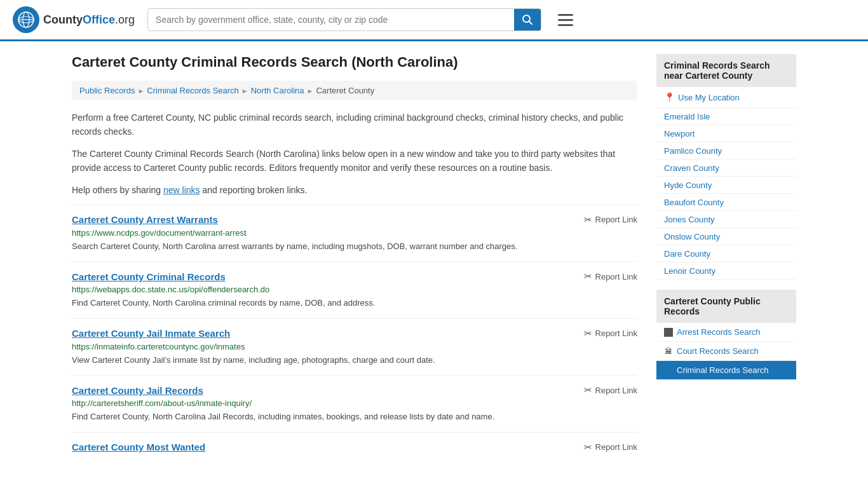 This screenshot has height=488, width=868. Describe the element at coordinates (726, 71) in the screenshot. I see `sidebar-nearby-title: Criminal Records Search near Carteret Co…` at that location.